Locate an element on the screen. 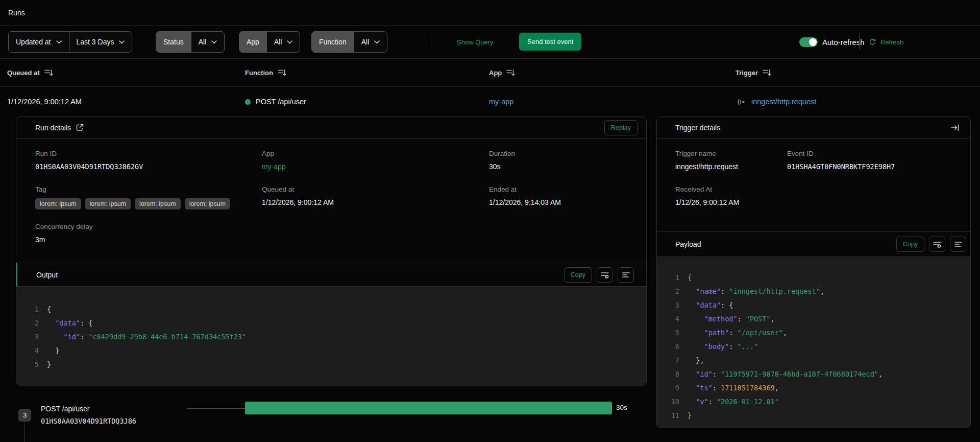  timeline-duration-label: 30s is located at coordinates (622, 408).